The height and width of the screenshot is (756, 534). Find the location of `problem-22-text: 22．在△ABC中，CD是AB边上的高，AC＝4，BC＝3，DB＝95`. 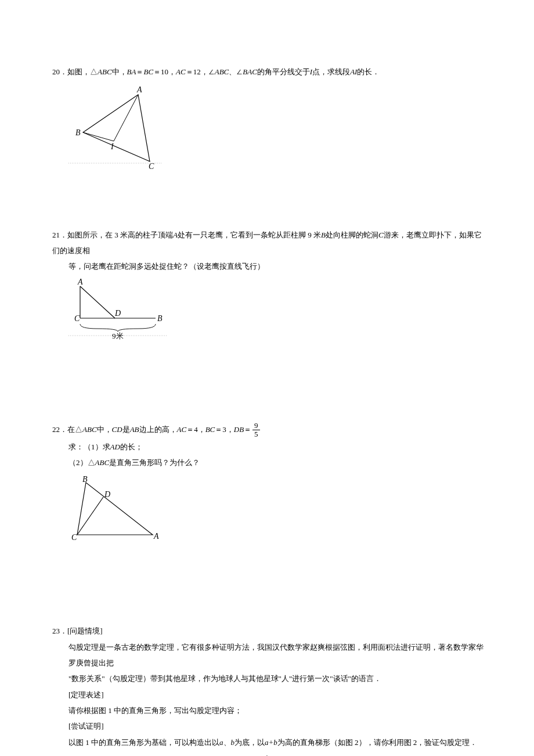

problem-22-text: 22．在△ABC中，CD是AB边上的高，AC＝4，BC＝3，DB＝95 is located at coordinates (268, 430).